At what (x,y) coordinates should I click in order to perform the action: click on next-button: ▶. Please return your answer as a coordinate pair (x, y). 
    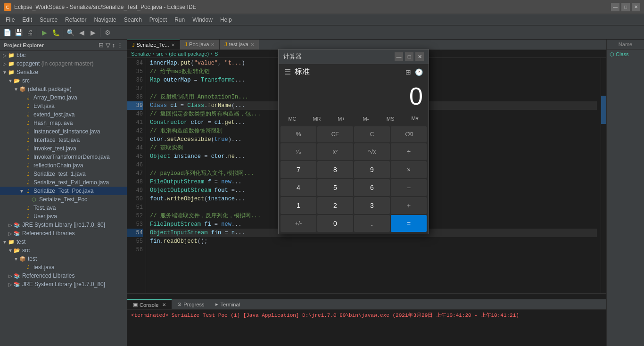
    Looking at the image, I should click on (93, 33).